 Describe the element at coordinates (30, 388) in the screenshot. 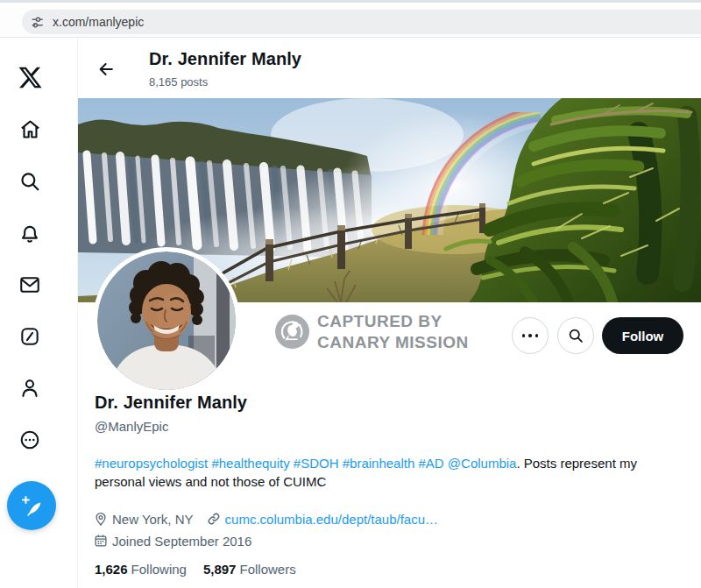

I see `sidebar-item-profile` at that location.